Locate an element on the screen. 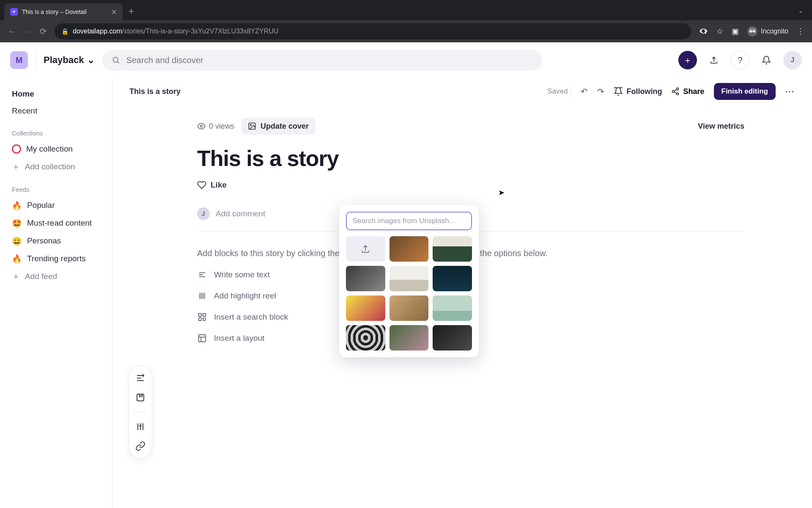 Image resolution: width=812 pixels, height=508 pixels. divider is located at coordinates (36, 60).